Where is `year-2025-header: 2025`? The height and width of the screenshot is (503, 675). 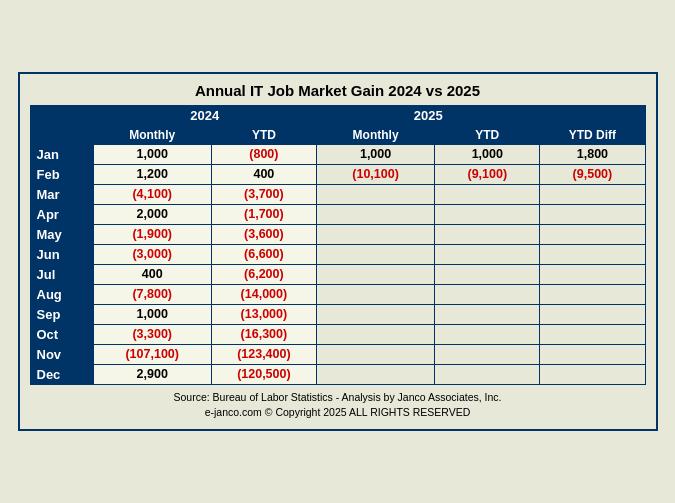 year-2025-header: 2025 is located at coordinates (428, 115).